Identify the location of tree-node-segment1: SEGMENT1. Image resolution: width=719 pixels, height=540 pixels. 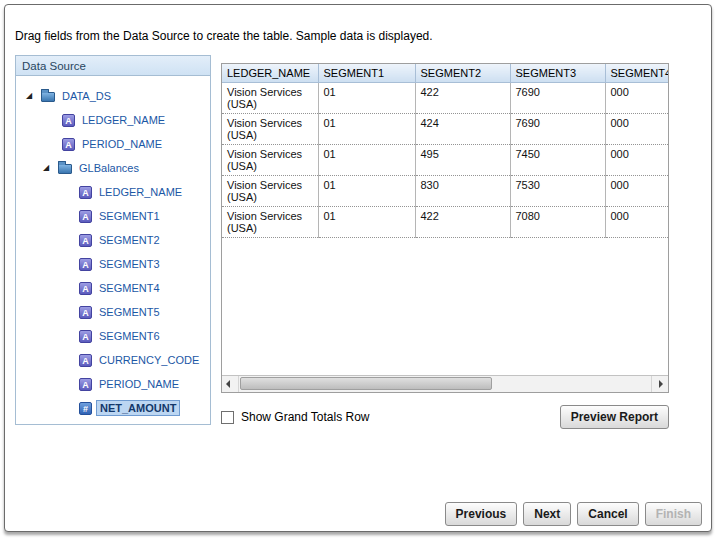
(113, 216).